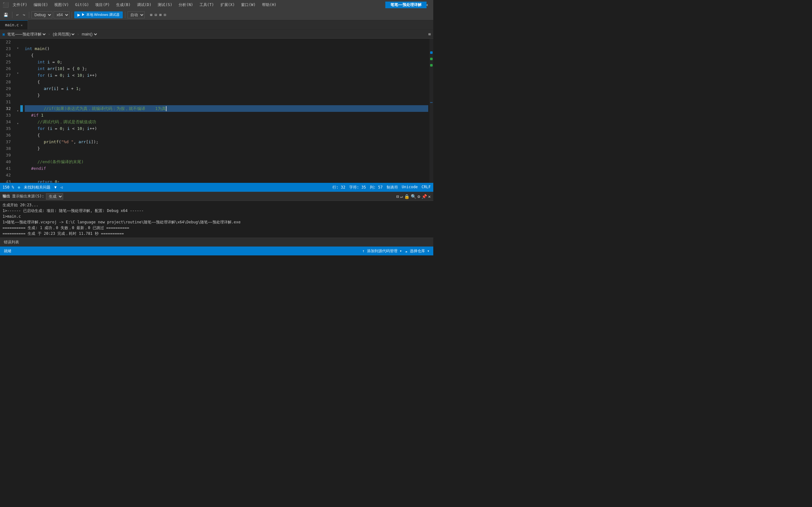 This screenshot has height=507, width=812. I want to click on menu-git: Git(G), so click(82, 5).